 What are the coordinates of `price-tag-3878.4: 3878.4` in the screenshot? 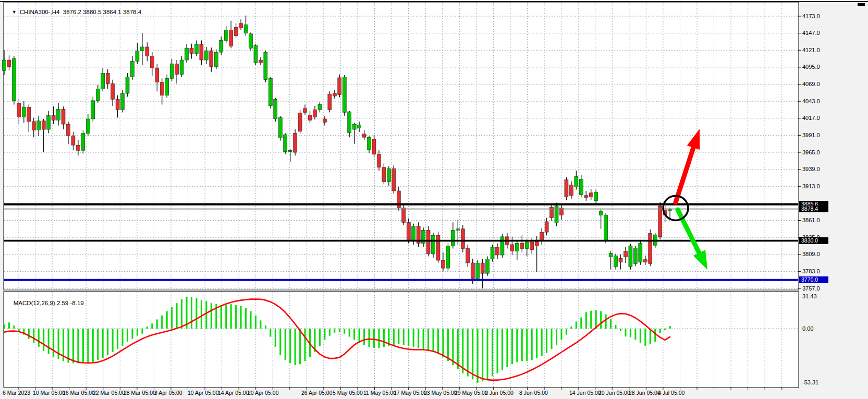 It's located at (814, 209).